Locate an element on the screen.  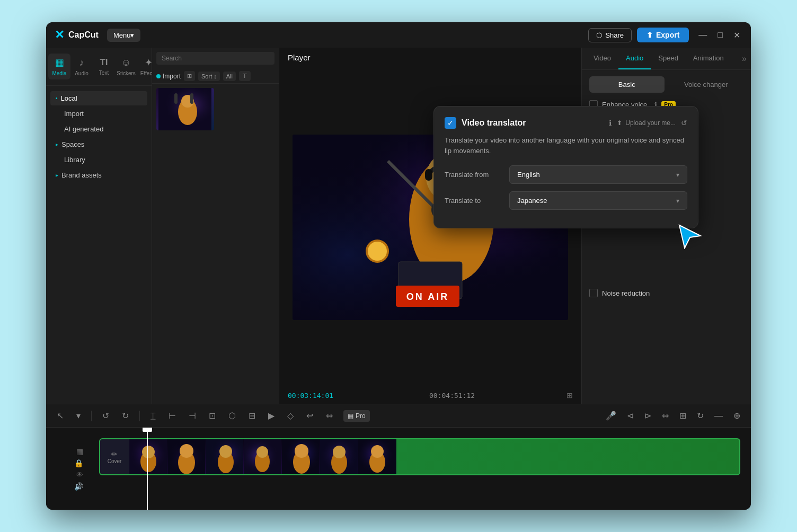
snap-left-button: ⊲ is located at coordinates (631, 415).